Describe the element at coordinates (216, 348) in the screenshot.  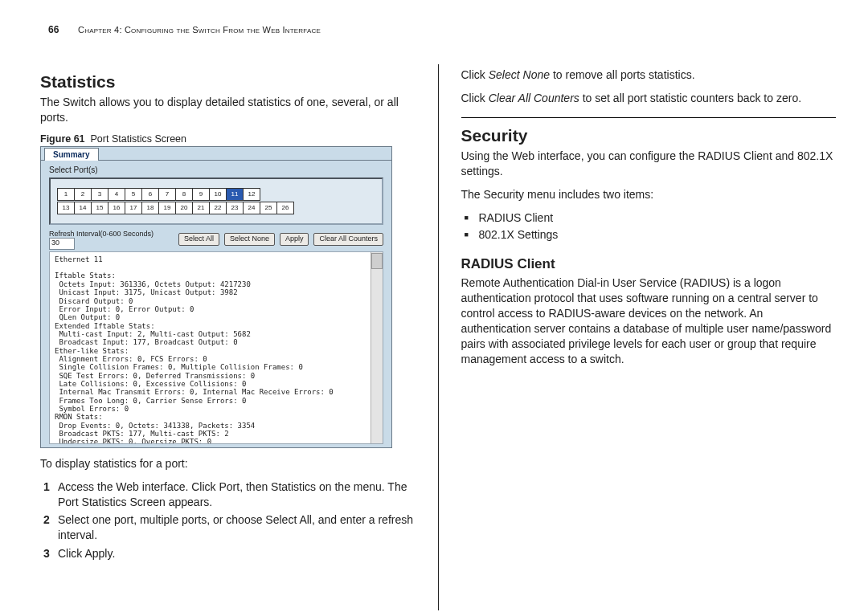
I see `statistics-output-pane: Ethernet 11 Iftable Stats: Octets Input:…` at that location.